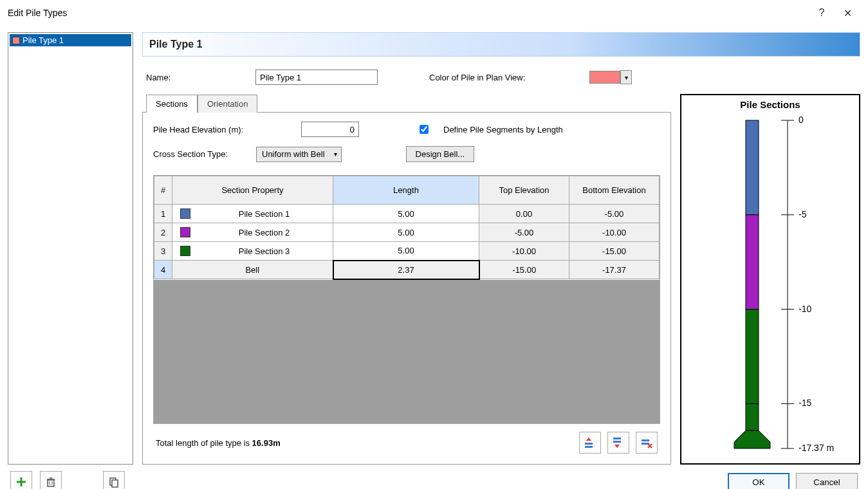 The height and width of the screenshot is (489, 868). Describe the element at coordinates (71, 40) in the screenshot. I see `pile-type-item: Pile Type 1` at that location.